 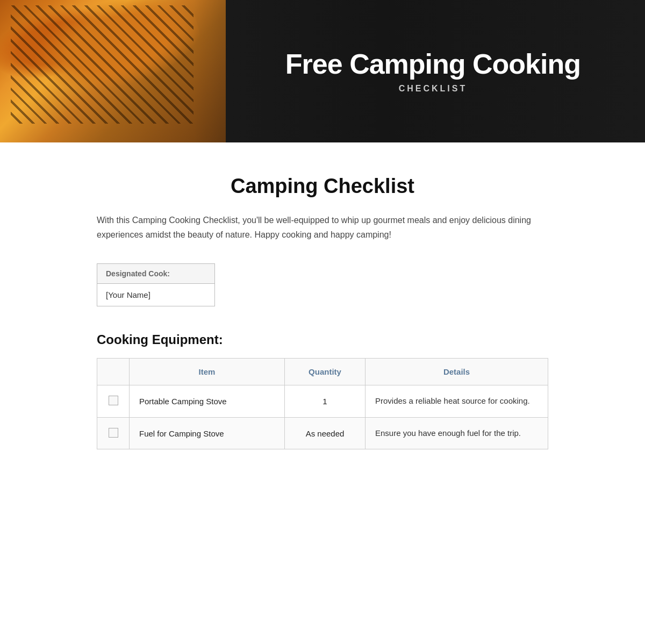 I want to click on cook-label: Designated Cook:, so click(x=156, y=274).